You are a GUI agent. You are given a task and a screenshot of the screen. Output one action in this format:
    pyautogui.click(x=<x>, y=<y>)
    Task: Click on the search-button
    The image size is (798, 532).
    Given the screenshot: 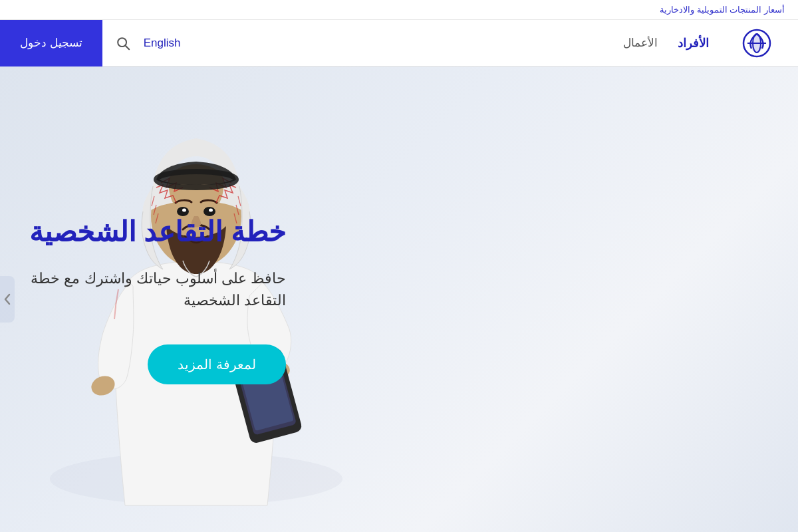 What is the action you would take?
    pyautogui.click(x=123, y=43)
    